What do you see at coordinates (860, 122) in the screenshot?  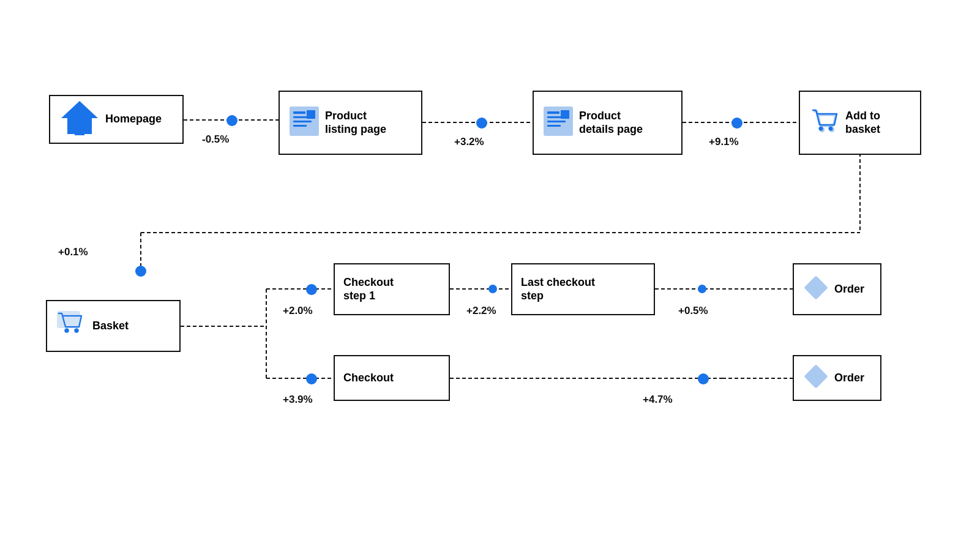 I see `add-to-basket-node: Add to basket` at bounding box center [860, 122].